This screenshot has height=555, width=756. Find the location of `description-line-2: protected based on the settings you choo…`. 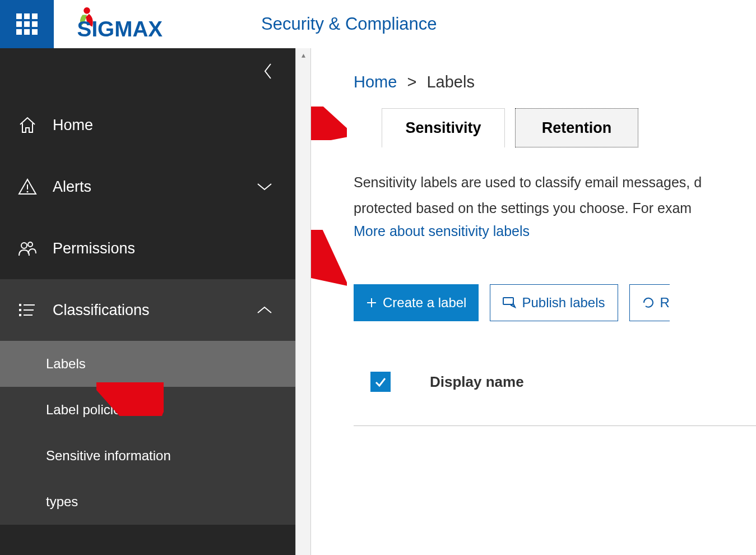

description-line-2: protected based on the settings you choo… is located at coordinates (555, 209).